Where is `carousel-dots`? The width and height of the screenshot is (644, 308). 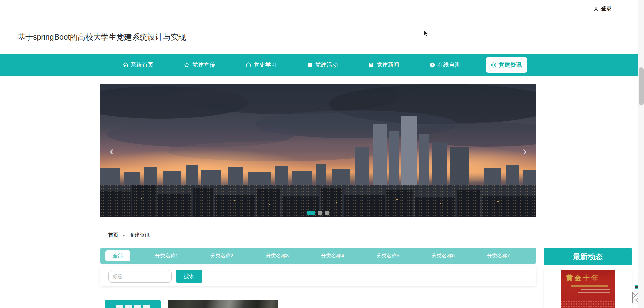 carousel-dots is located at coordinates (318, 213).